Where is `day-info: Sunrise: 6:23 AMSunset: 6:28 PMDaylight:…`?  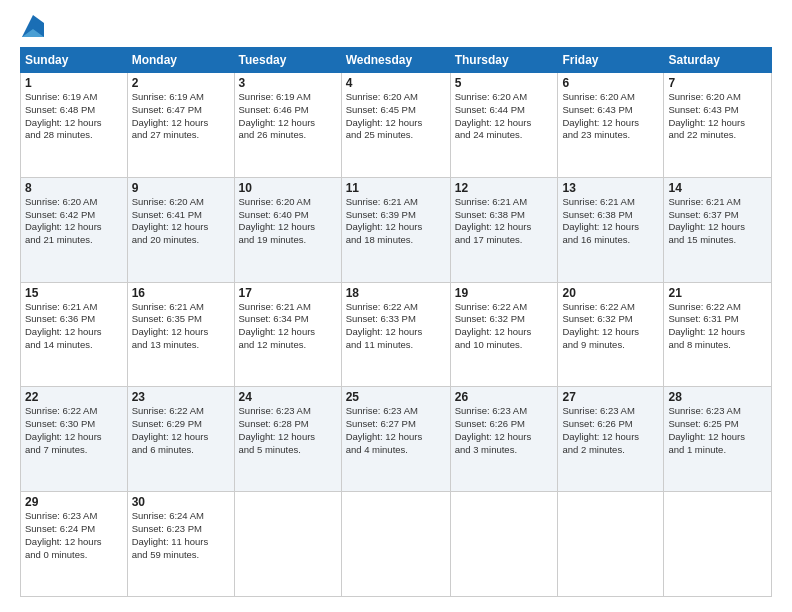
day-info: Sunrise: 6:23 AMSunset: 6:28 PMDaylight:… is located at coordinates (288, 430).